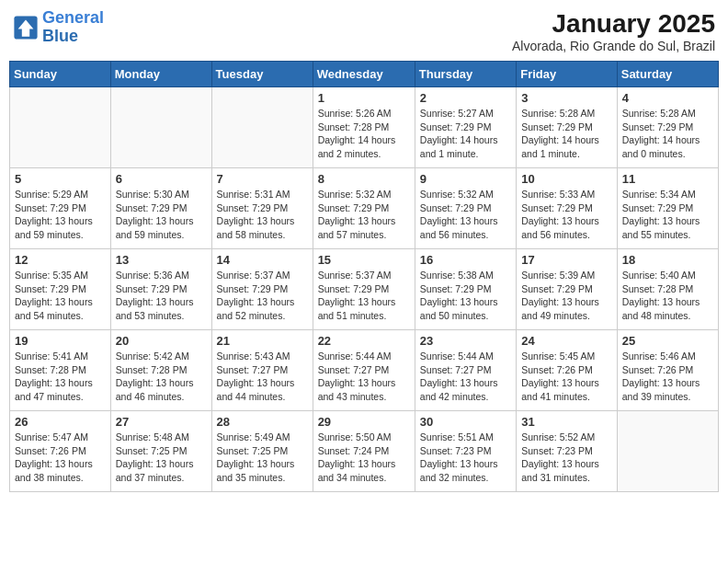 The height and width of the screenshot is (563, 728). I want to click on weekday-header-saturday: Saturday, so click(667, 75).